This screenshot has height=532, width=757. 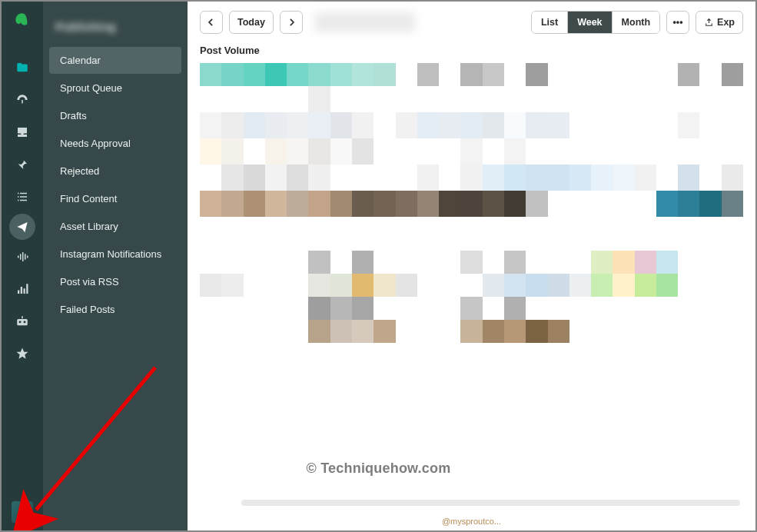 What do you see at coordinates (115, 185) in the screenshot?
I see `nav-list: Calendar Sprout Queue Drafts Needs Appro…` at bounding box center [115, 185].